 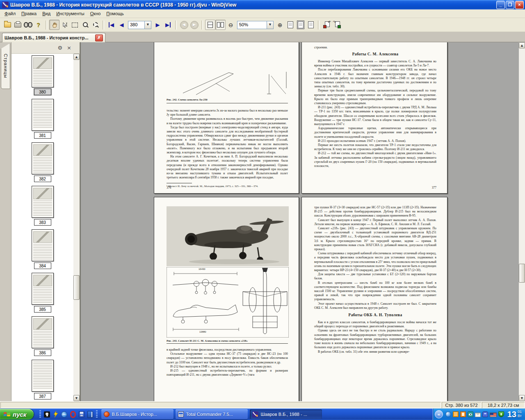 What do you see at coordinates (43, 336) in the screenshot?
I see `page-thumbnail-386: 386` at bounding box center [43, 336].